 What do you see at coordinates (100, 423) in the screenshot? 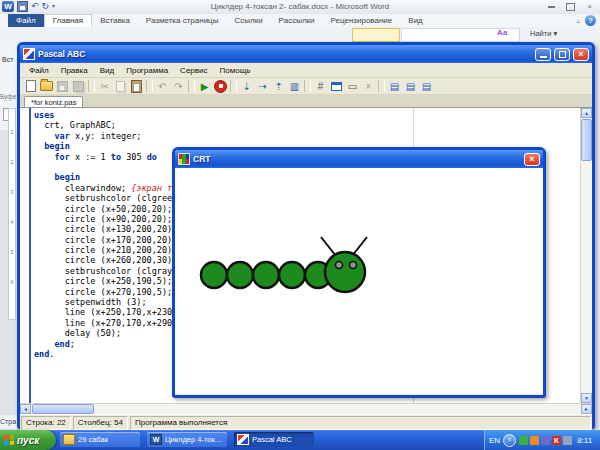
I see `status-column: Столбец: 54` at bounding box center [100, 423].